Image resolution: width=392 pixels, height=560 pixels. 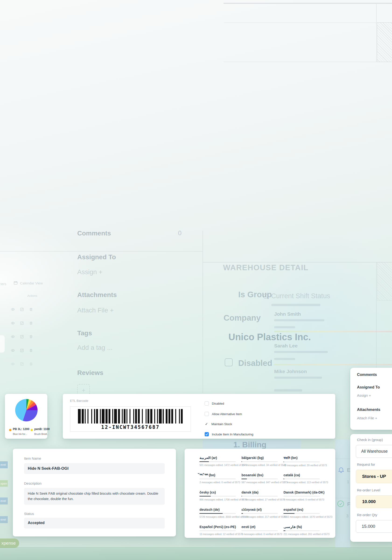 What do you see at coordinates (2, 344) in the screenshot?
I see `left-edge-tab` at bounding box center [2, 344].